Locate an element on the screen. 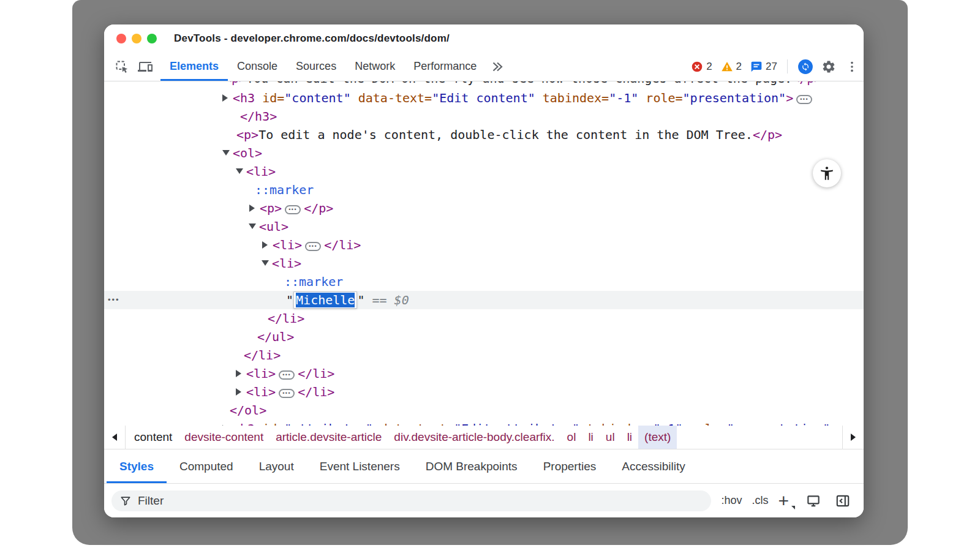  sidebar-toggle-icon is located at coordinates (843, 501).